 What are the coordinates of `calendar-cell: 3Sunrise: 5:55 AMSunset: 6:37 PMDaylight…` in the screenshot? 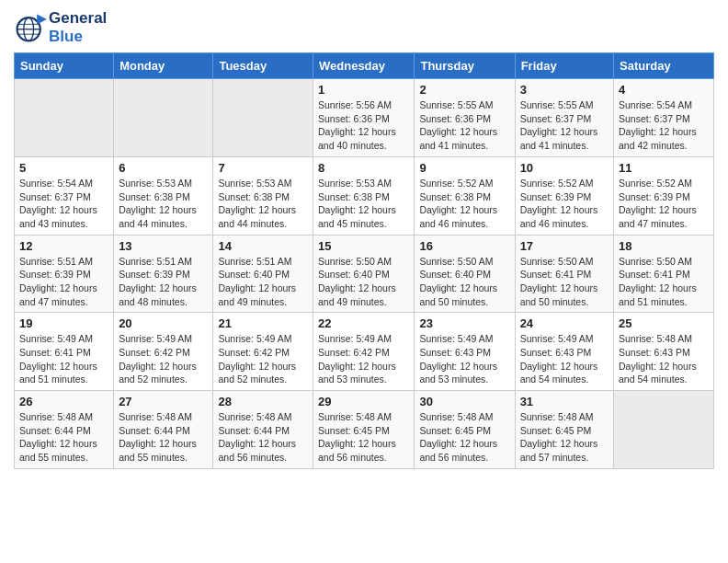 It's located at (564, 118).